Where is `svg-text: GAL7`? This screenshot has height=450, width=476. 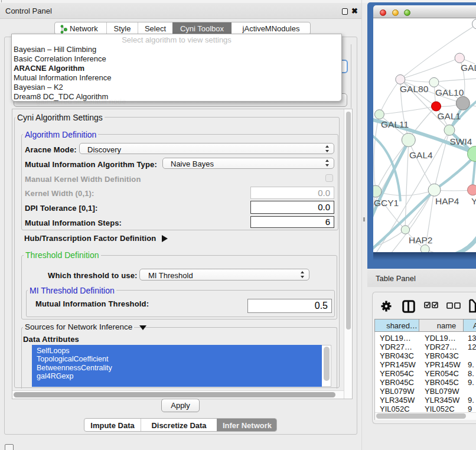 svg-text: GAL7 is located at coordinates (468, 67).